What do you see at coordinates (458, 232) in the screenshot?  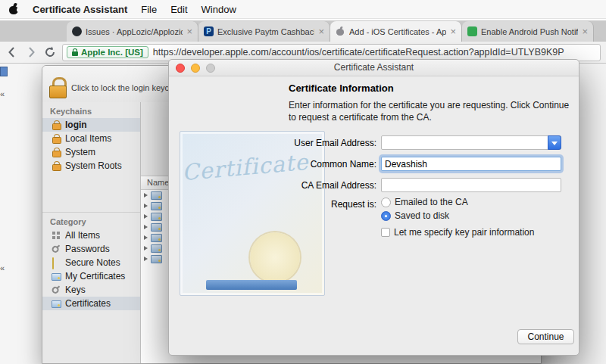 I see `keypair-checkbox-row: Let me specify key pair information` at bounding box center [458, 232].